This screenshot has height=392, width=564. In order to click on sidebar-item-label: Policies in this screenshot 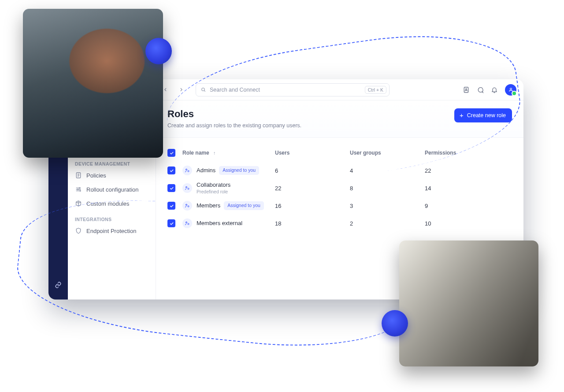, I will do `click(96, 175)`.